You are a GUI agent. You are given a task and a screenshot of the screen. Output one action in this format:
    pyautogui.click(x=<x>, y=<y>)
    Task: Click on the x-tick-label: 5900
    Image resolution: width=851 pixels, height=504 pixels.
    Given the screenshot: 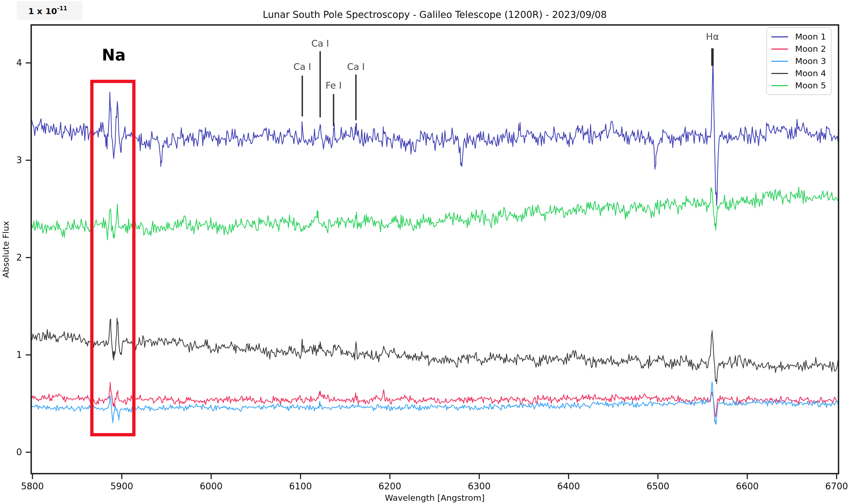 What is the action you would take?
    pyautogui.click(x=122, y=486)
    